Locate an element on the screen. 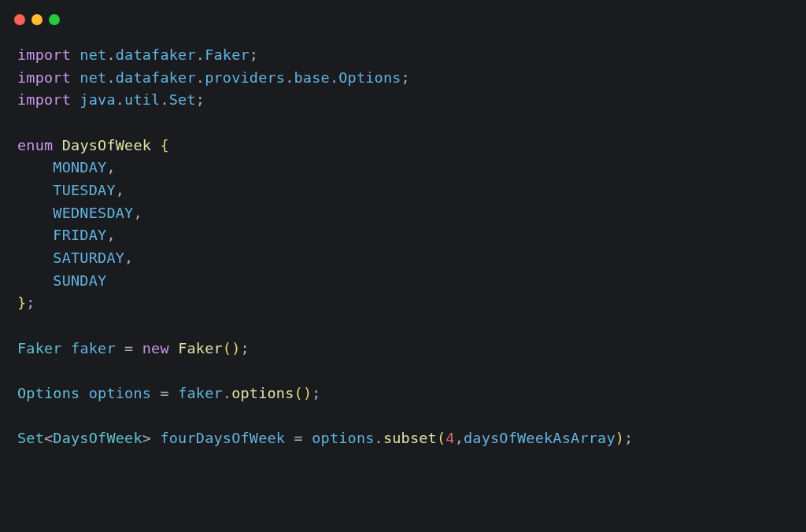 Image resolution: width=806 pixels, height=532 pixels. code-line: import java.util.Set; is located at coordinates (403, 101).